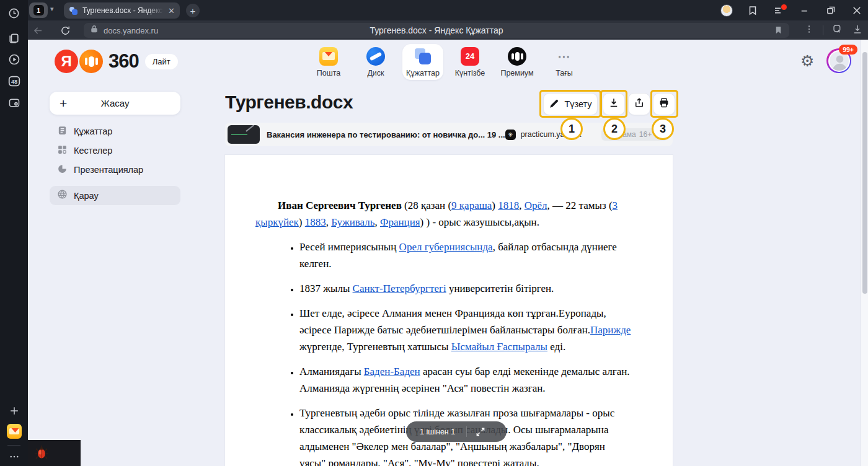 This screenshot has height=466, width=868. What do you see at coordinates (480, 432) in the screenshot?
I see `fullscreen-icon` at bounding box center [480, 432].